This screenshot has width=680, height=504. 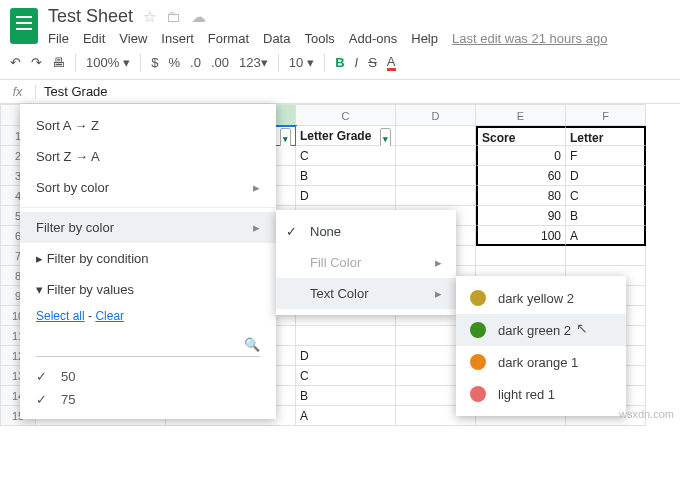 What do you see at coordinates (541, 362) in the screenshot?
I see `color-option: dark orange 1` at bounding box center [541, 362].